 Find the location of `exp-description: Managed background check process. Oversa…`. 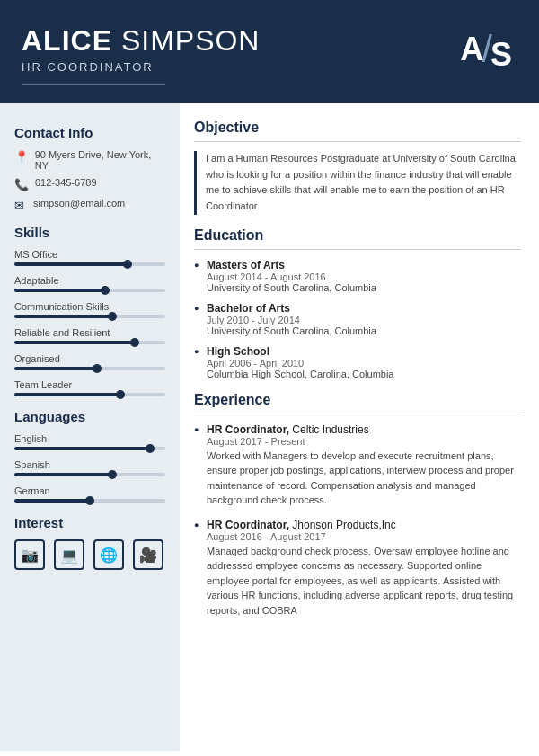

exp-description: Managed background check process. Oversa… is located at coordinates (364, 581).